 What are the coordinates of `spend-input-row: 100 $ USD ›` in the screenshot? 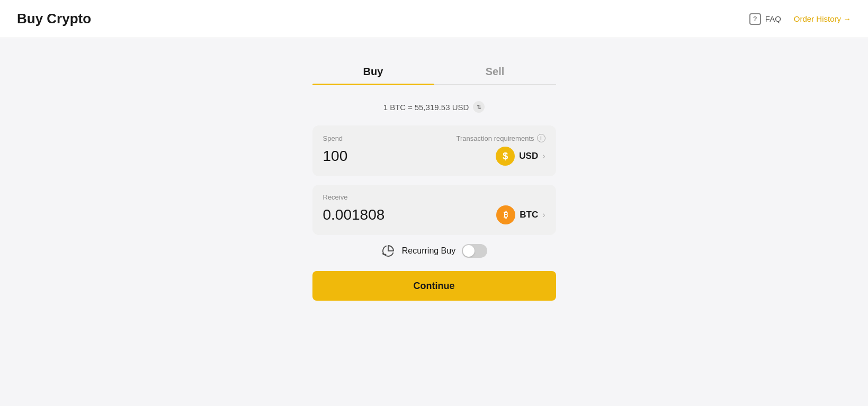 It's located at (434, 156).